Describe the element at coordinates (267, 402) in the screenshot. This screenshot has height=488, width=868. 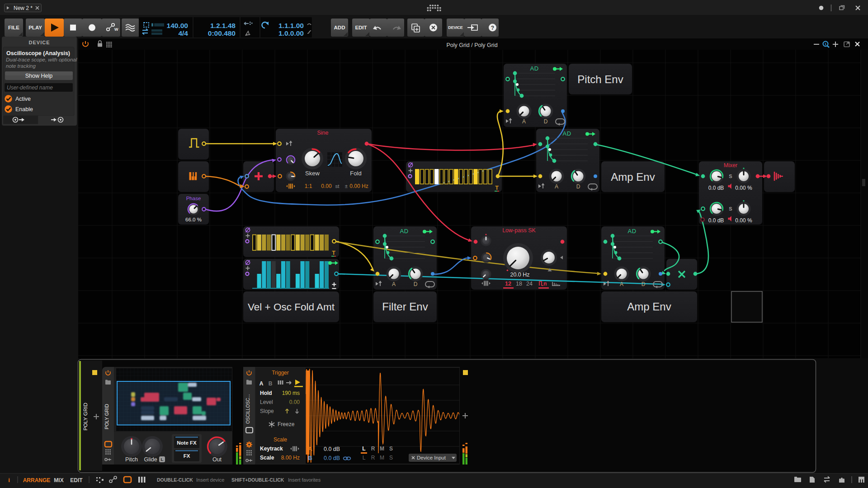
I see `svg-text: Level` at that location.